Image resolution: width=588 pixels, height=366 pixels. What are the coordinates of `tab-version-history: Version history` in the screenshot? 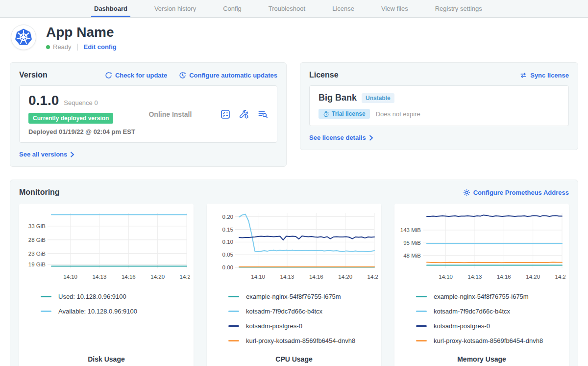 It's located at (175, 9).